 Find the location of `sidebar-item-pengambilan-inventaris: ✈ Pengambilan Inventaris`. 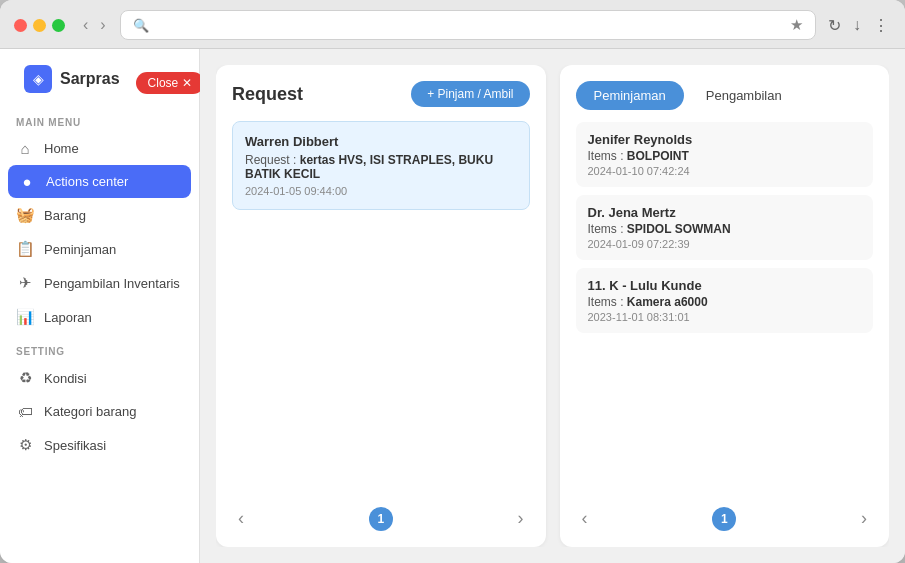

sidebar-item-pengambilan-inventaris: ✈ Pengambilan Inventaris is located at coordinates (100, 283).